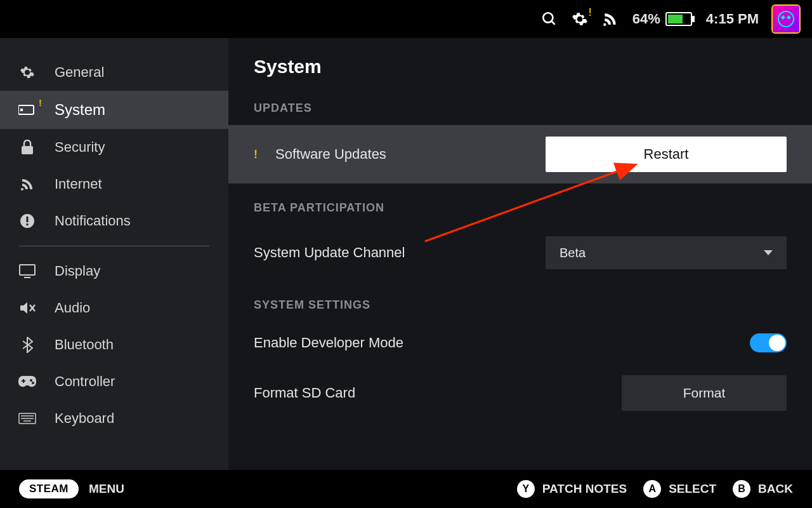 The height and width of the screenshot is (508, 812). What do you see at coordinates (520, 108) in the screenshot?
I see `section-header-updates: UPDATES` at bounding box center [520, 108].